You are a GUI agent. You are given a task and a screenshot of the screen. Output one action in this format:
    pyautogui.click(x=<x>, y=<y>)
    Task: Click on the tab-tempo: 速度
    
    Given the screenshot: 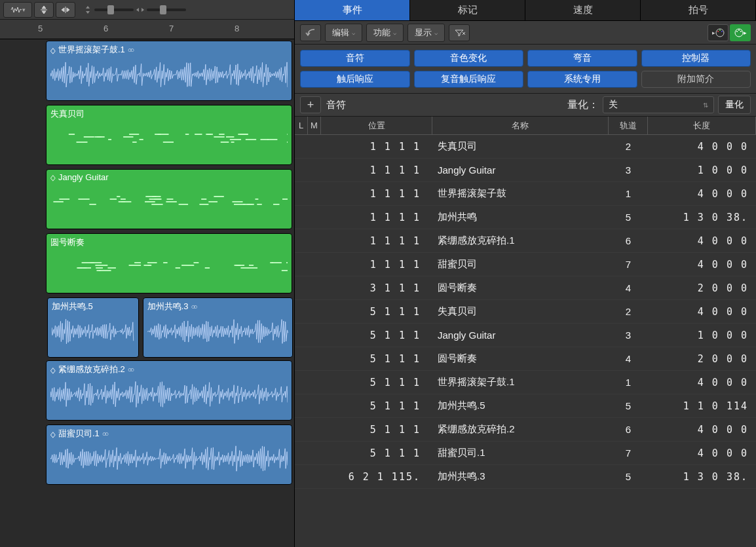 What is the action you would take?
    pyautogui.click(x=583, y=10)
    